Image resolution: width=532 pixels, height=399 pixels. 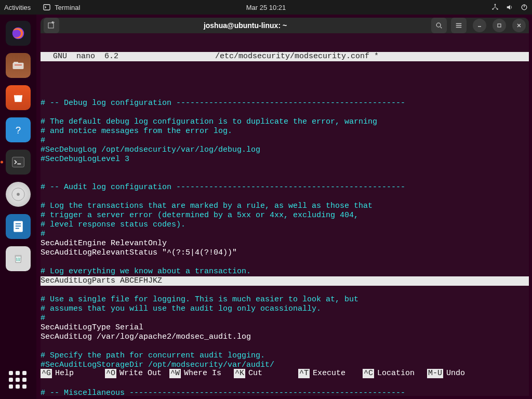 I want to click on firefox-icon, so click(x=18, y=33).